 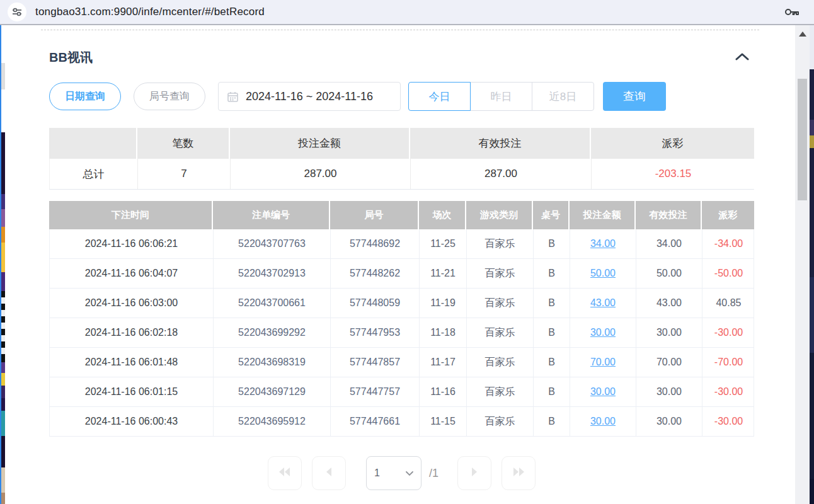 I want to click on session-cell: 11-17, so click(x=444, y=362).